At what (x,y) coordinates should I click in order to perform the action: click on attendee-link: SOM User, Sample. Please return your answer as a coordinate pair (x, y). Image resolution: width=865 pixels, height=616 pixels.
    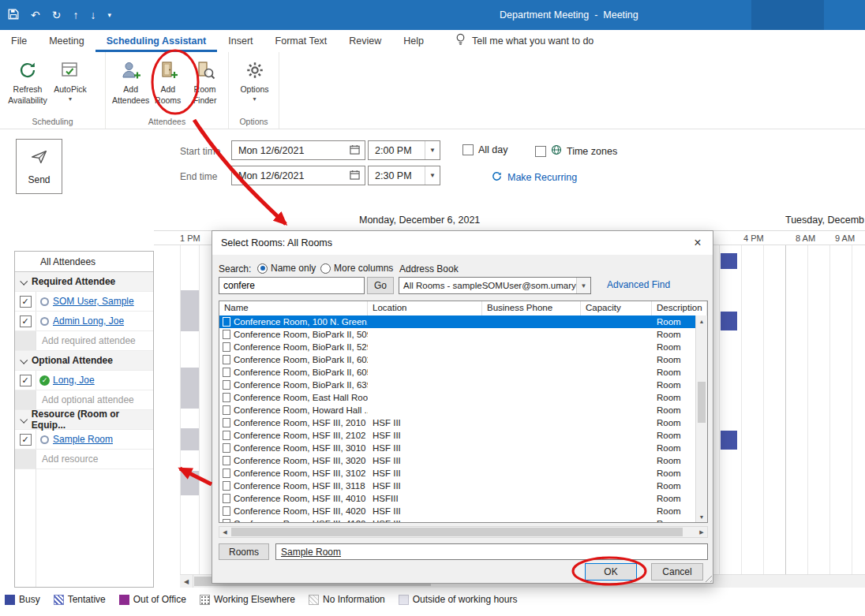
    Looking at the image, I should click on (93, 301).